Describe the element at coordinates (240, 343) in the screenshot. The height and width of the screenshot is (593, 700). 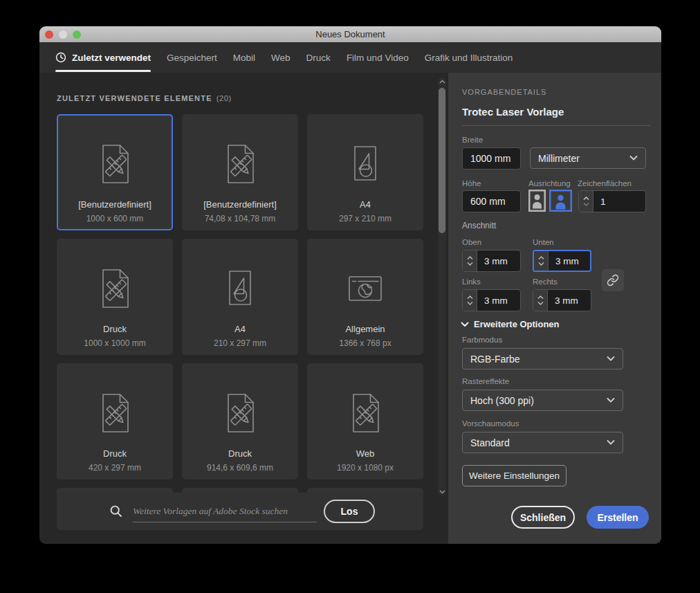
I see `template-dimensions: 210 x 297 mm` at that location.